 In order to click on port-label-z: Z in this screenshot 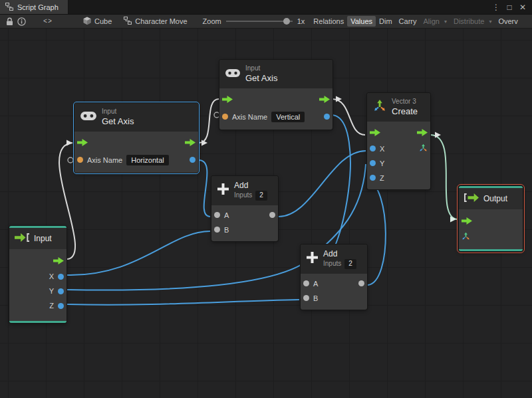, I will do `click(52, 306)`.